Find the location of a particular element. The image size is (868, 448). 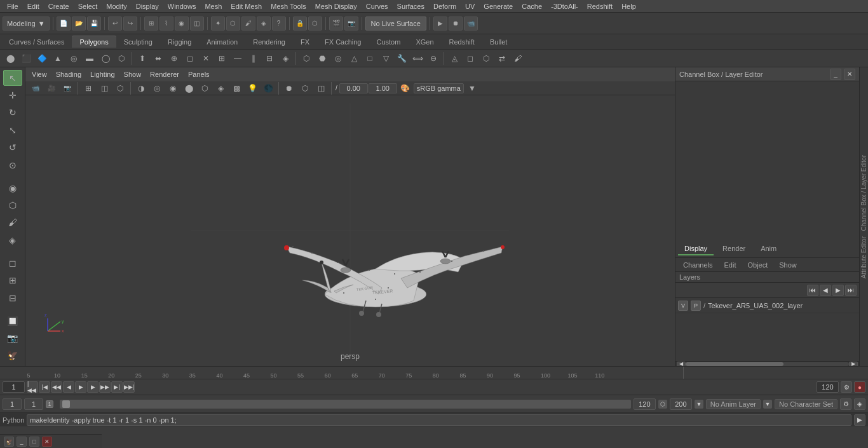

vp-menu-panels: Panels is located at coordinates (199, 74).